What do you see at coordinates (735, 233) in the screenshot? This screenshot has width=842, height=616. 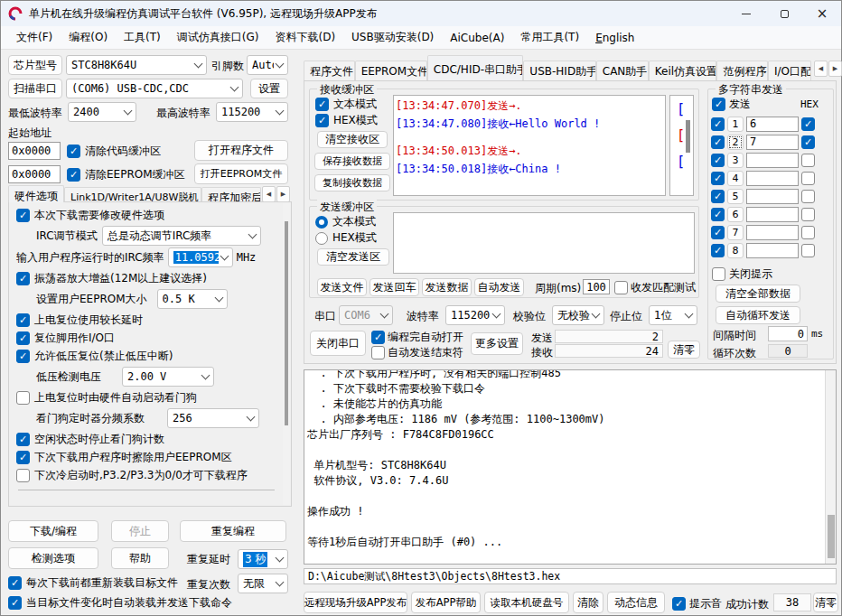 I see `multi-row-send-button: 7` at bounding box center [735, 233].